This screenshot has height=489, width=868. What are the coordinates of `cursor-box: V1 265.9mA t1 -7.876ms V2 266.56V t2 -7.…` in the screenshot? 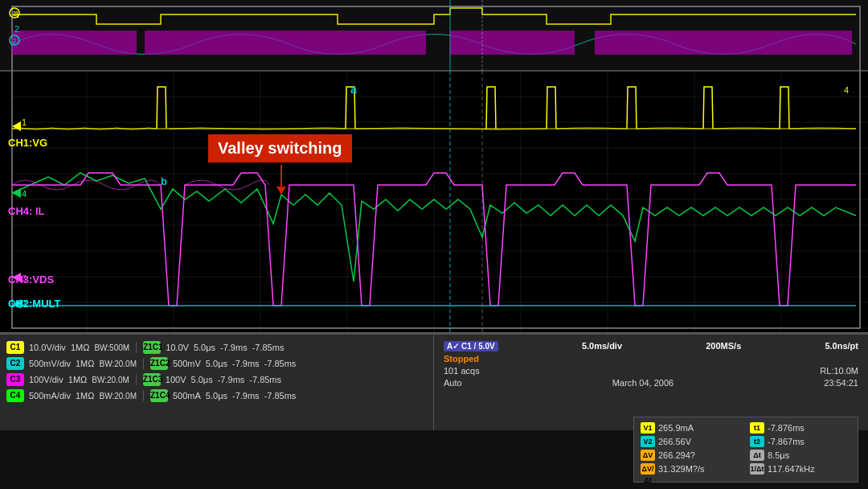 It's located at (746, 450).